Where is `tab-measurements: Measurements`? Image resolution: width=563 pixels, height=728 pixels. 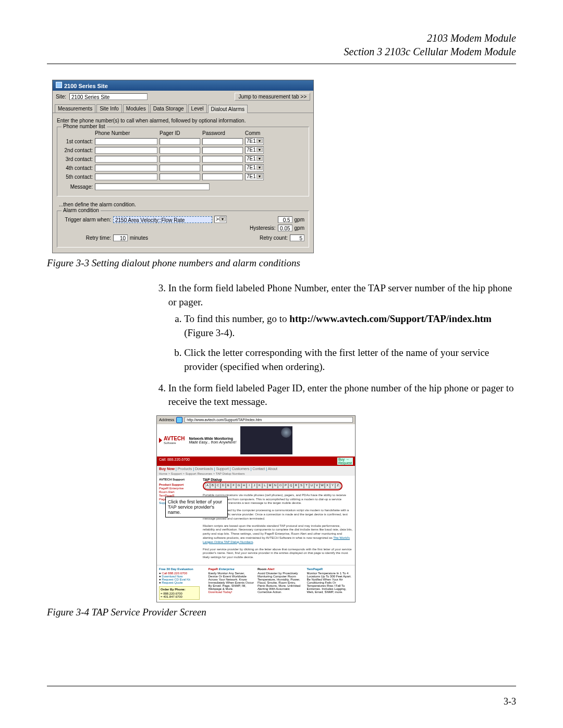
tab-measurements: Measurements is located at coordinates (75, 108).